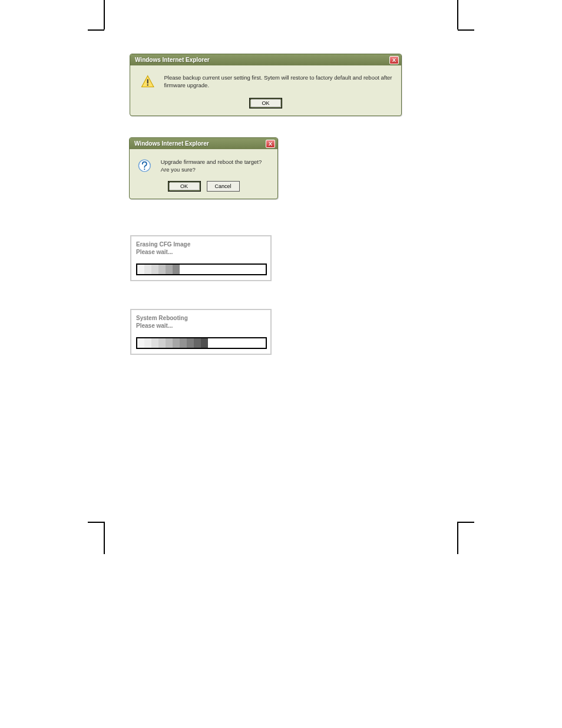 The image size is (562, 728). What do you see at coordinates (201, 258) in the screenshot?
I see `erasing-cfg-panel: Erasing CFG Image Please wait...` at bounding box center [201, 258].